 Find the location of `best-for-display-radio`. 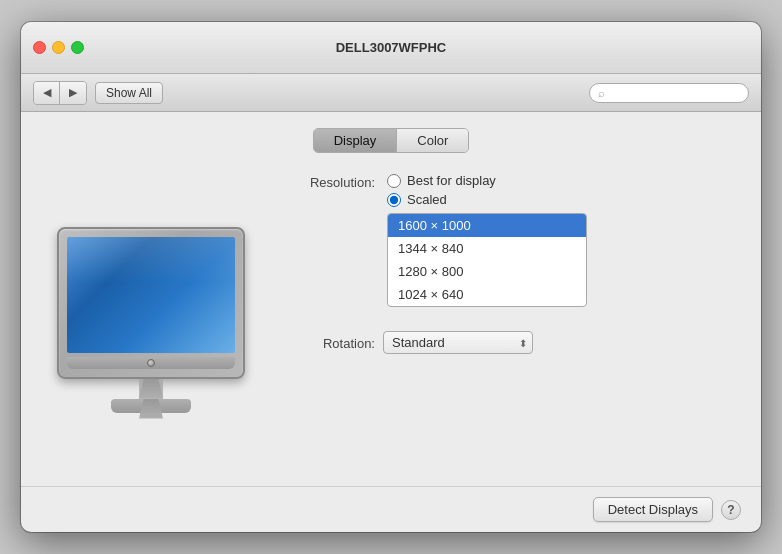

best-for-display-radio is located at coordinates (394, 181).